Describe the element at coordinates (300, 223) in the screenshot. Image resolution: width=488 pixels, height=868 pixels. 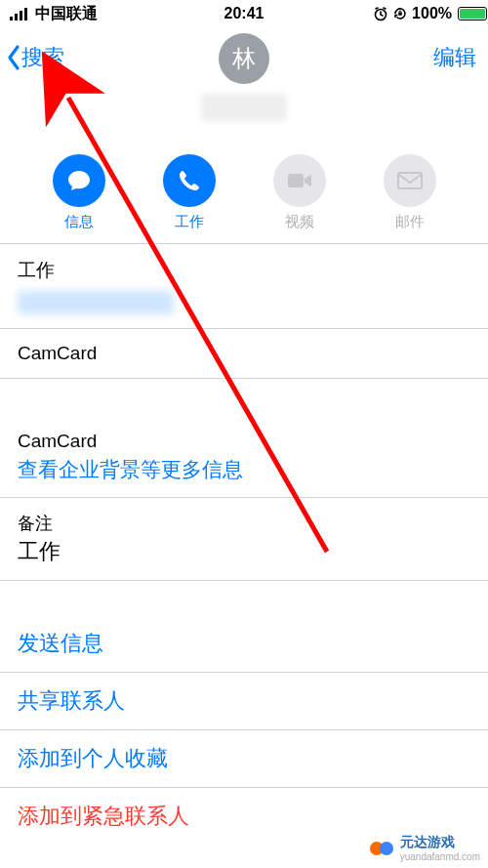
I see `action-video-label: 视频` at that location.